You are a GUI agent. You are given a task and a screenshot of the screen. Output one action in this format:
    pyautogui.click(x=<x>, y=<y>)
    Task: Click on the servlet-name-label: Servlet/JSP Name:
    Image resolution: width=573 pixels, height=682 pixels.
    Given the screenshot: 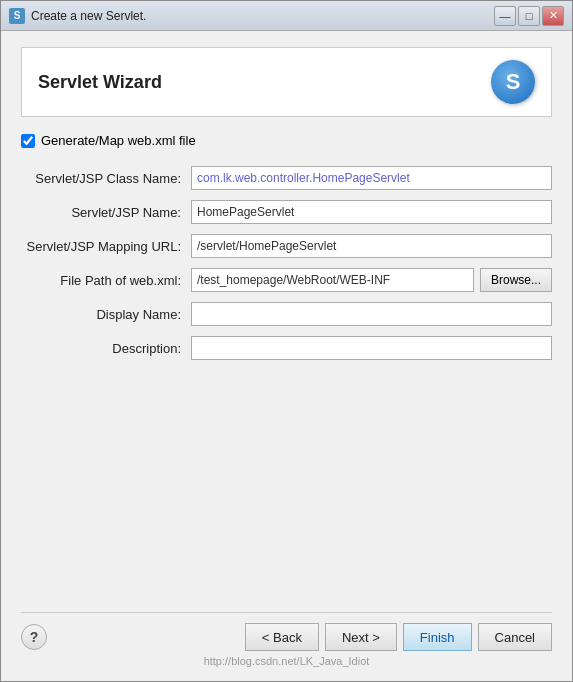 What is the action you would take?
    pyautogui.click(x=106, y=212)
    